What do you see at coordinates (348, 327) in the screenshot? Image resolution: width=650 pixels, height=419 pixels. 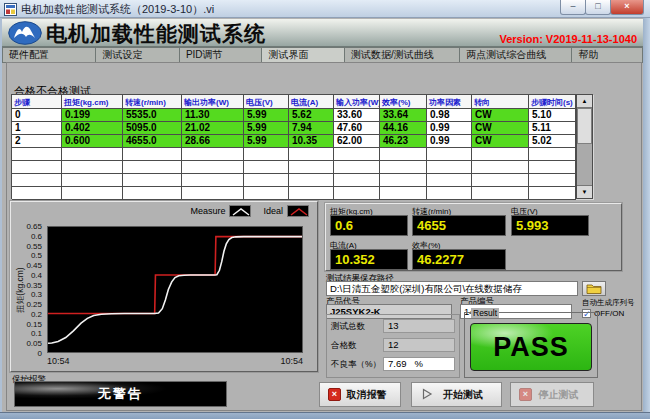 I see `total-tests-label: 测试总数` at bounding box center [348, 327].